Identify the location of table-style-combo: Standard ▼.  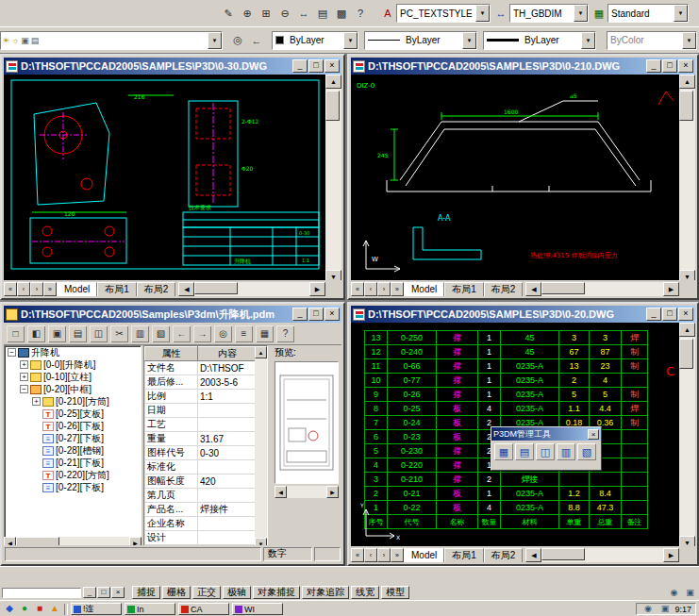
(648, 13).